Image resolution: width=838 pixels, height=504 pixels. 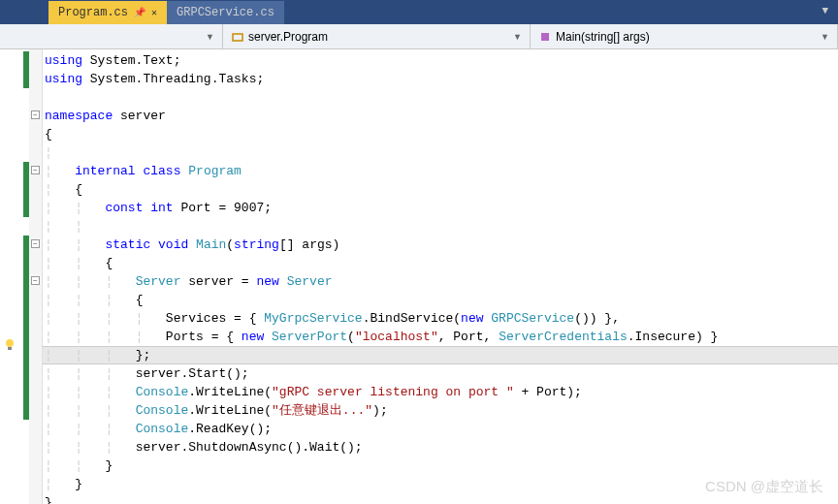 What do you see at coordinates (441, 300) in the screenshot?
I see `code-line: ¦ ¦ ¦ {` at bounding box center [441, 300].